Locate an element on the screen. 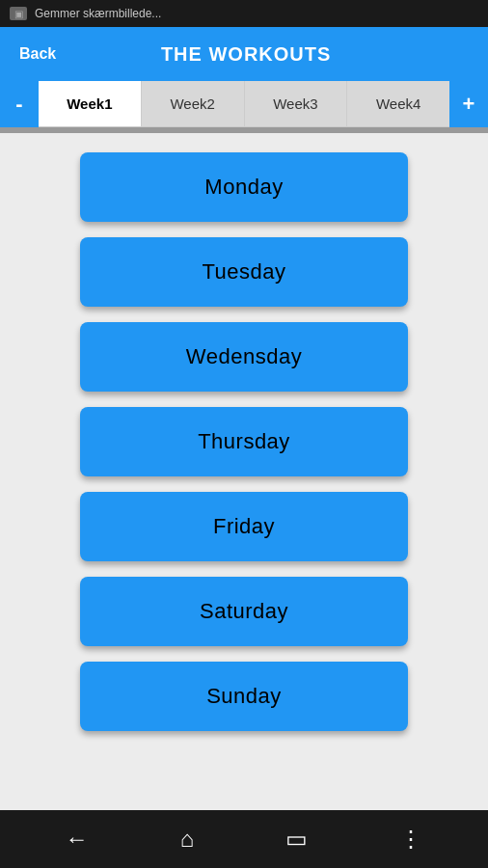 The height and width of the screenshot is (868, 488). week-minus-button: - is located at coordinates (19, 104).